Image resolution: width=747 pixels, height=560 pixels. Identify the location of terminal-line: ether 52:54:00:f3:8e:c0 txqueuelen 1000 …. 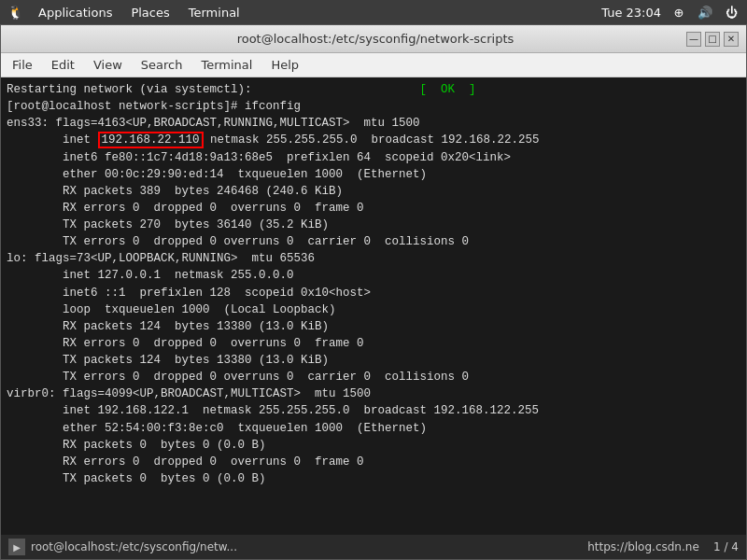
(374, 428).